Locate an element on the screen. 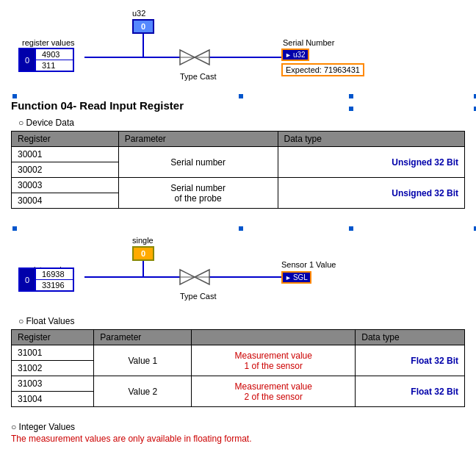  device-data-label: ○ Device Data is located at coordinates (238, 123).